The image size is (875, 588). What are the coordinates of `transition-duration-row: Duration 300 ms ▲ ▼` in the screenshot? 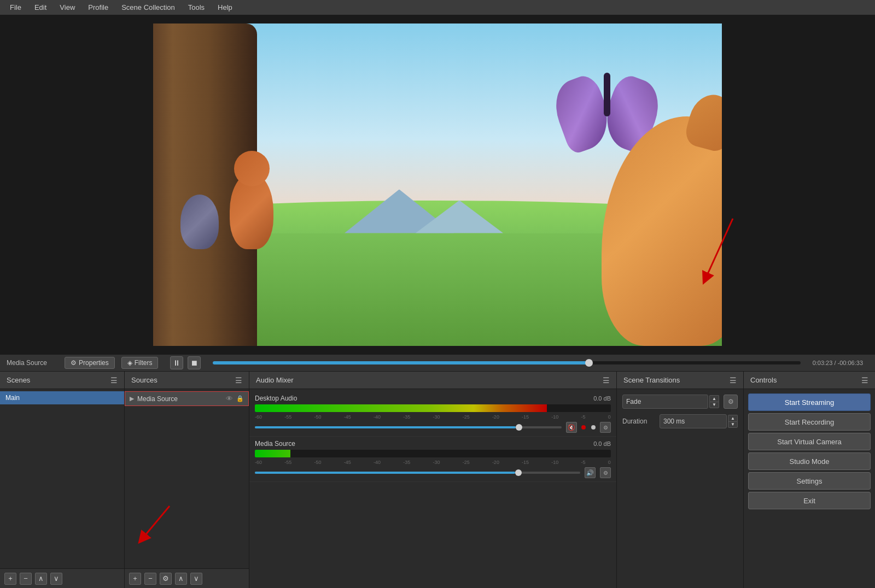 It's located at (680, 421).